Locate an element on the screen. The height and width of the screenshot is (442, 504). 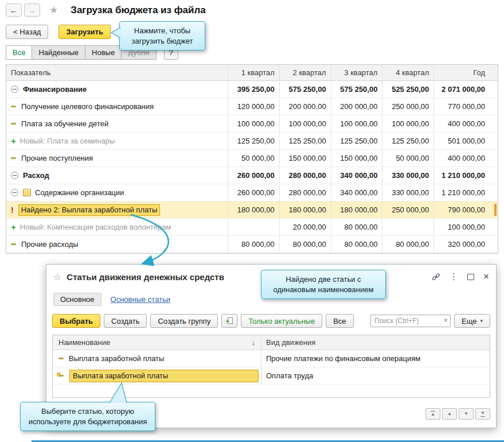
load-button: Загрузить is located at coordinates (84, 32).